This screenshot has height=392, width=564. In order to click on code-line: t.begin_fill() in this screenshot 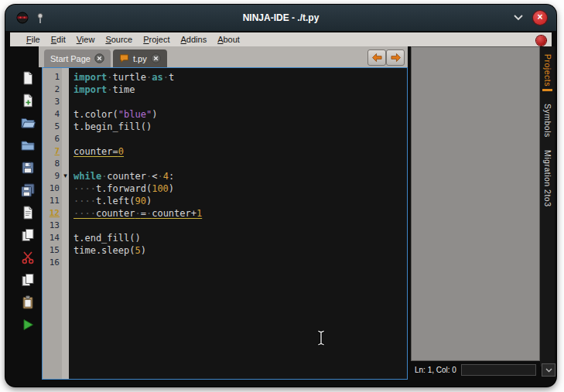, I will do `click(240, 127)`.